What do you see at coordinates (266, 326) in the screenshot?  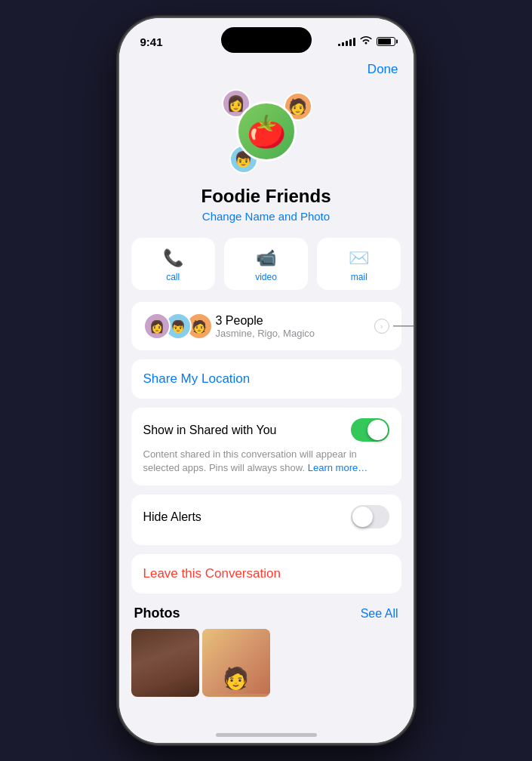 I see `people-card: 👩 👦 🧑 3 People Jasmine, Rigo, Magico ›` at bounding box center [266, 326].